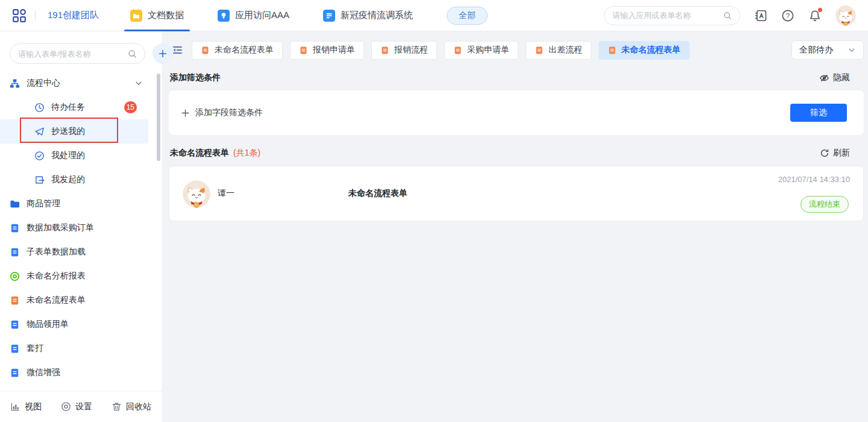 The width and height of the screenshot is (868, 422). Describe the element at coordinates (226, 194) in the screenshot. I see `record-user: 谭一` at that location.